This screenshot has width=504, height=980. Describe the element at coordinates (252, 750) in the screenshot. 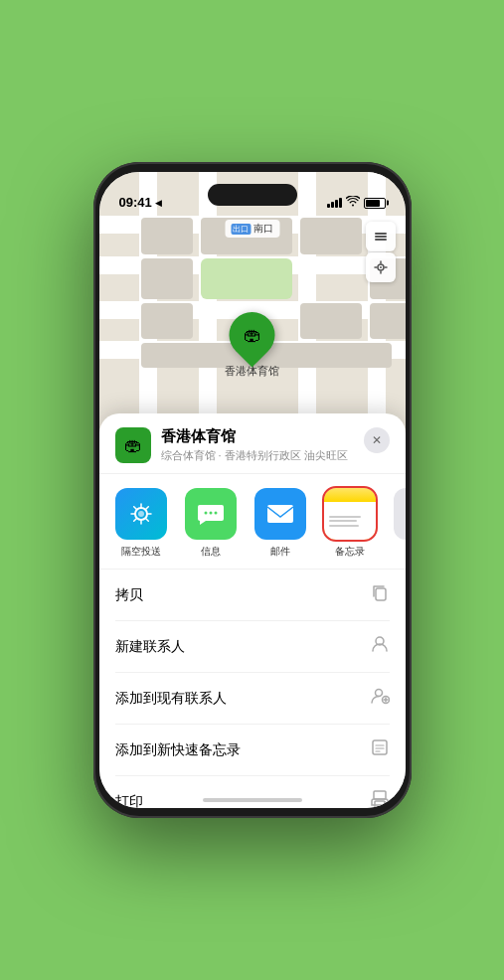

I see `action-quick-note: 添加到新快速备忘录` at that location.